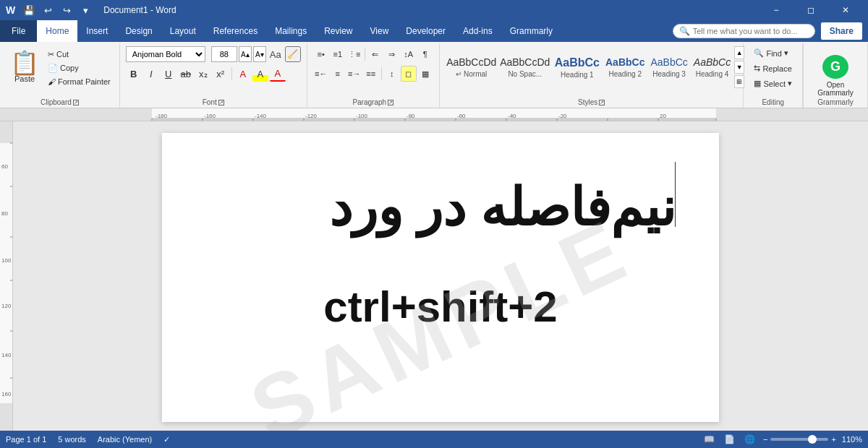 The image size is (868, 448). I want to click on tell-me-box: 🔍, so click(744, 31).